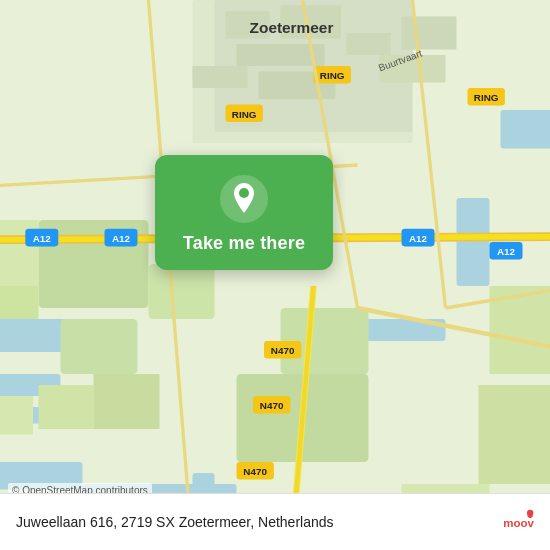 This screenshot has width=550, height=550. I want to click on bottom-bar: Juweellaan 616, 2719 SX Zoetermeer, Neth…, so click(275, 522).